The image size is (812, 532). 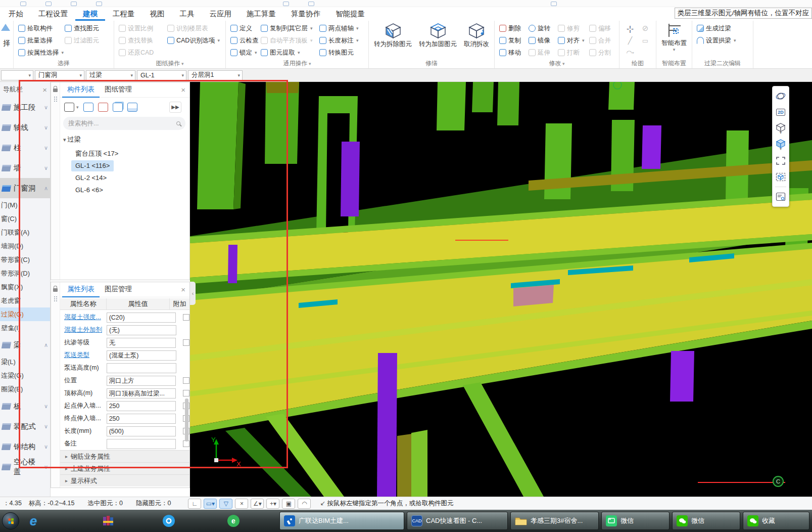 I want to click on section-civil-properties: 土建业务属性, so click(x=125, y=468).